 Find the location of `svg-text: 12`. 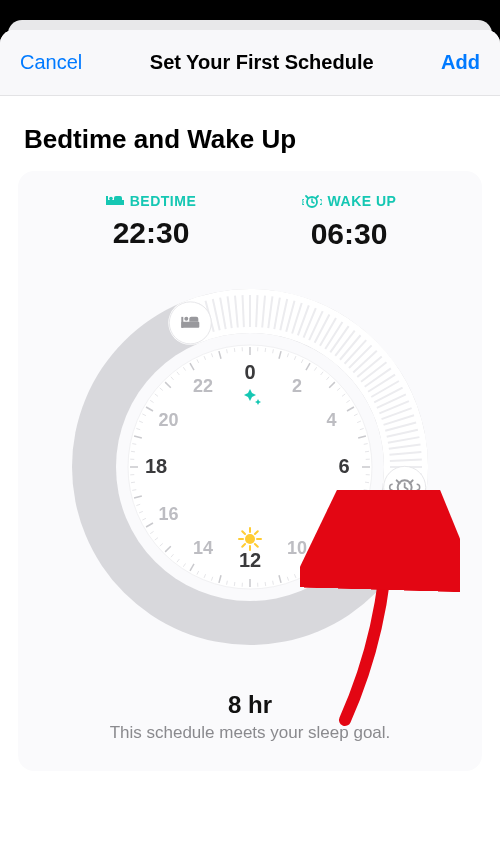

svg-text: 12 is located at coordinates (250, 560).